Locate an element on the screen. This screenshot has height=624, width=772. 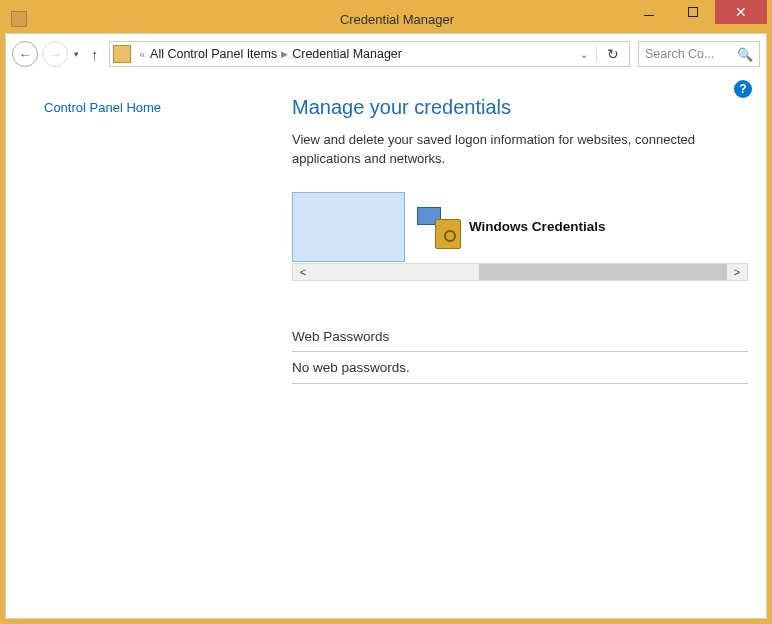
window-controls: ✕ is located at coordinates (697, 12).